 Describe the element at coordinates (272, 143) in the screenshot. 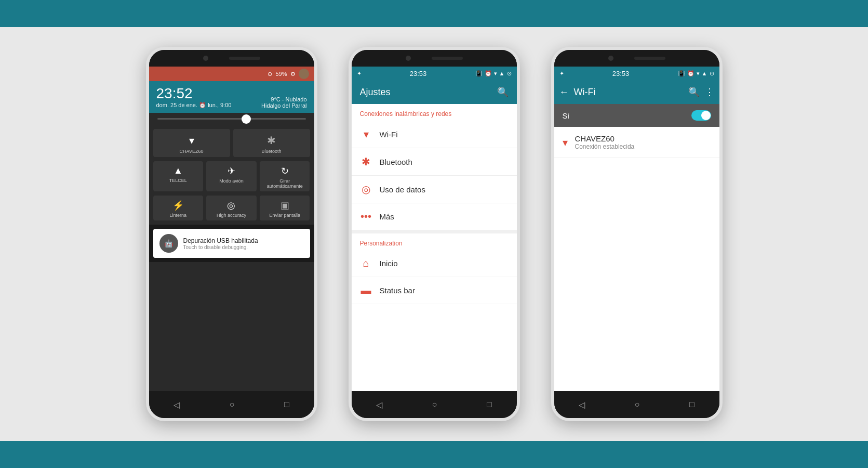

I see `bluetooth-tile: ✱ Bluetooth` at that location.